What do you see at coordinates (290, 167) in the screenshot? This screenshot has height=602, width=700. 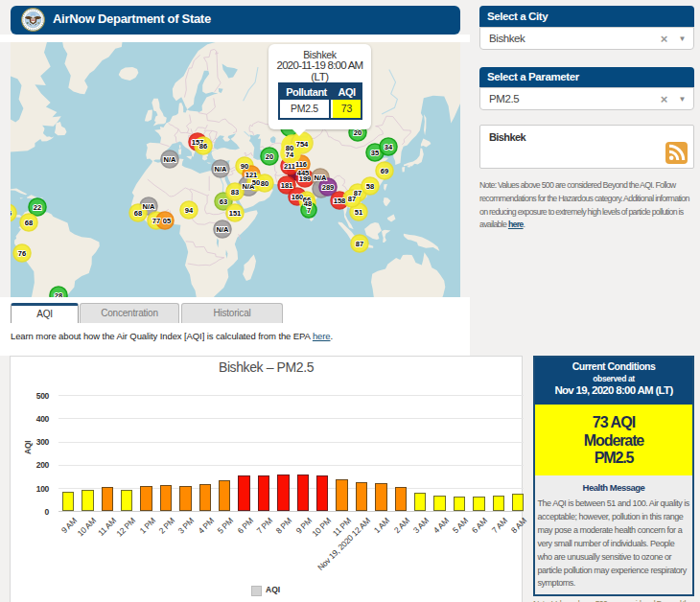 I see `svg-text: 211` at bounding box center [290, 167].